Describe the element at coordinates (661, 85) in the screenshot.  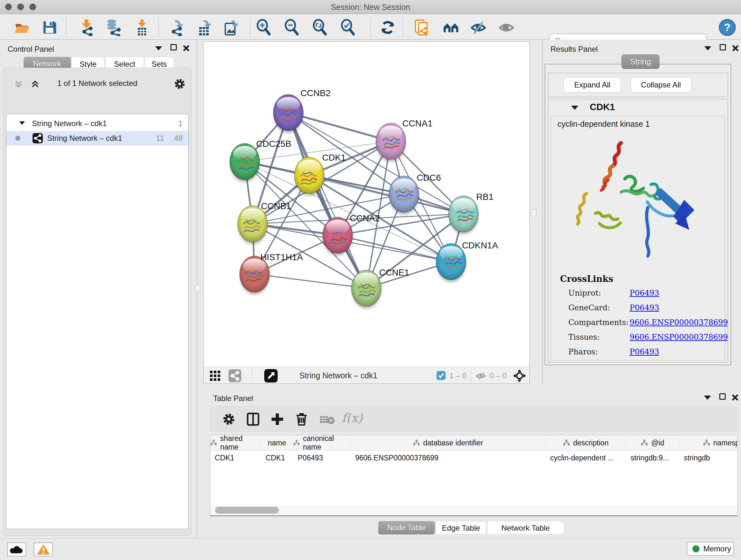
I see `collapse-all-button: Collapse All` at that location.